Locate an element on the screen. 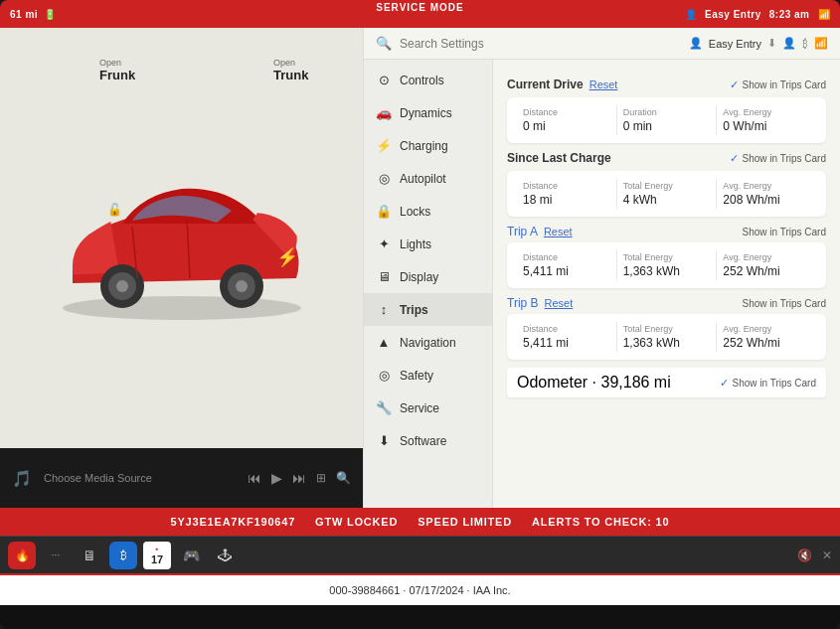 The image size is (840, 629). current-drive-card: Distance 0 mi Duration 0 min Avg. Energy… is located at coordinates (666, 120).